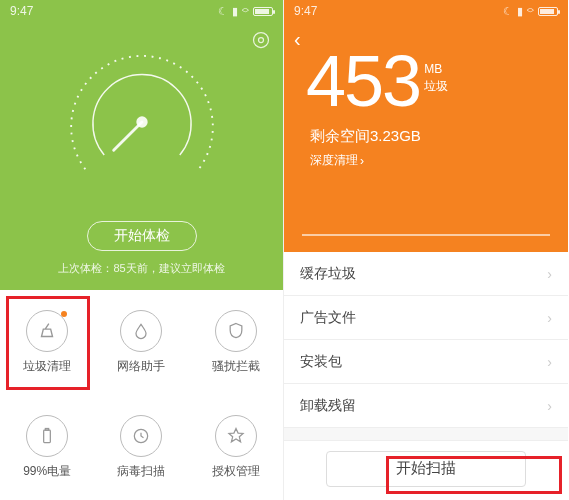 This screenshot has width=569, height=500. I want to click on permission-mgmt-cell: 授权管理, so click(236, 448).